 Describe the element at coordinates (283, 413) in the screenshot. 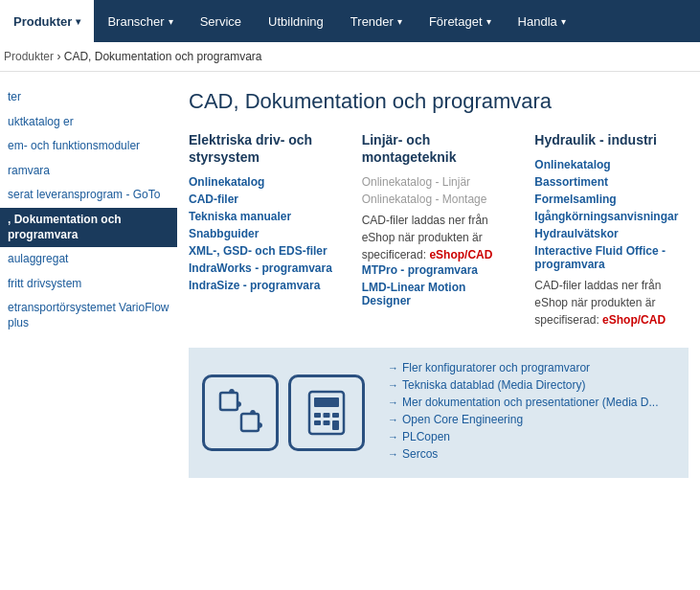

I see `bottom-icons` at that location.